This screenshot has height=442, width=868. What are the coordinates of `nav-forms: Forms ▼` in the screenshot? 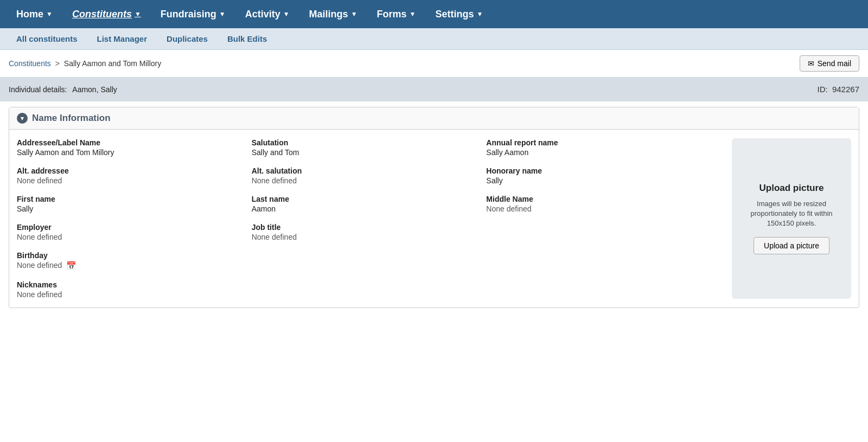 It's located at (397, 14).